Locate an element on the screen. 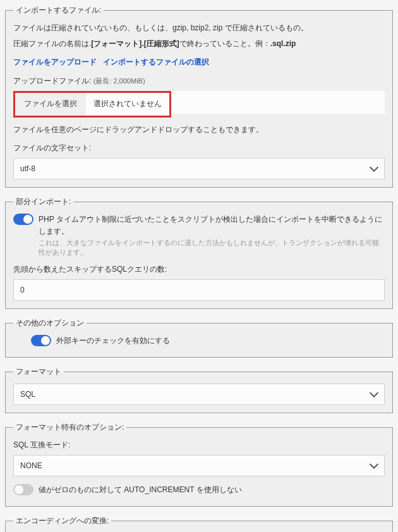 The image size is (398, 532). drag-drop-note: ファイルを任意のページにドラッグアンドドロップすることもできます。 is located at coordinates (199, 130).